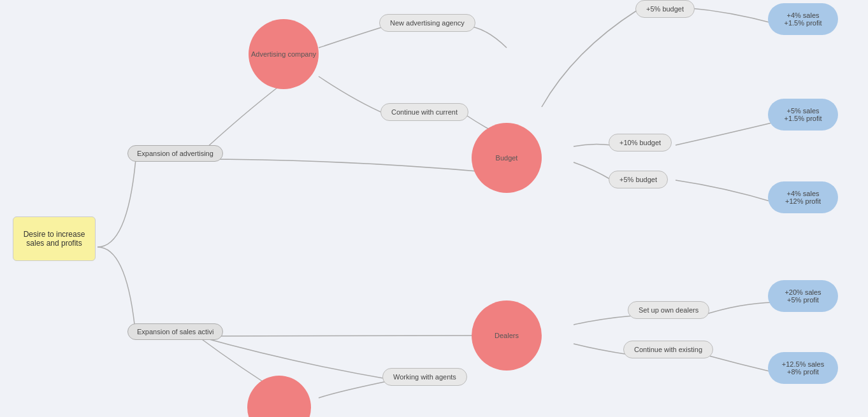  I want to click on expansion-sales-node: Expansion of sales activi, so click(175, 332).